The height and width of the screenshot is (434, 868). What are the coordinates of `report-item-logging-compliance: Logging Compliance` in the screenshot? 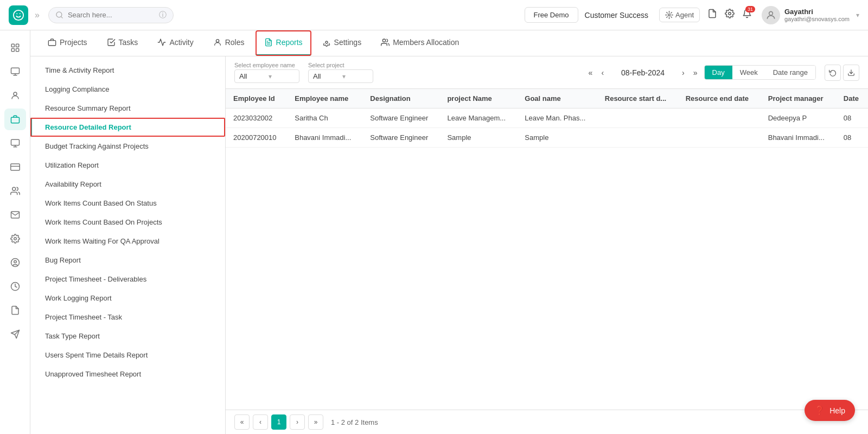 It's located at (128, 89).